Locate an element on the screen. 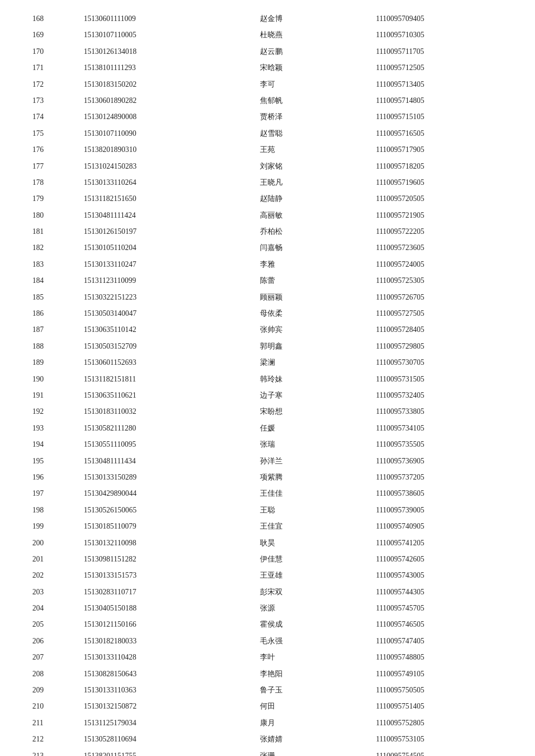 The width and height of the screenshot is (535, 756). row-id: 15130133110428 is located at coordinates (159, 657).